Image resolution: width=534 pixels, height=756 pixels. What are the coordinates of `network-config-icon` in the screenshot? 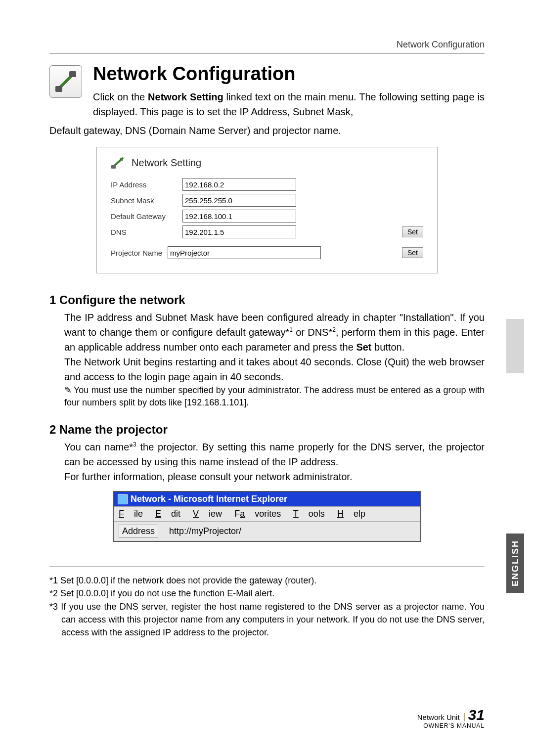 It's located at (66, 82).